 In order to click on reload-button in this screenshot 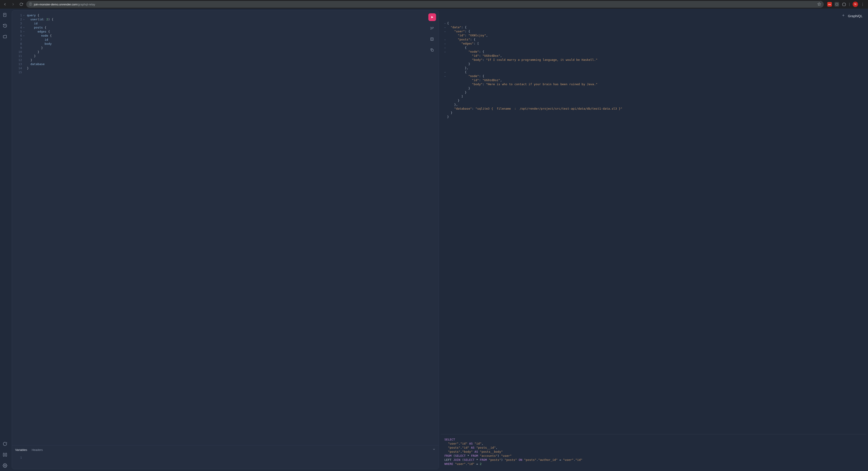, I will do `click(21, 4)`.